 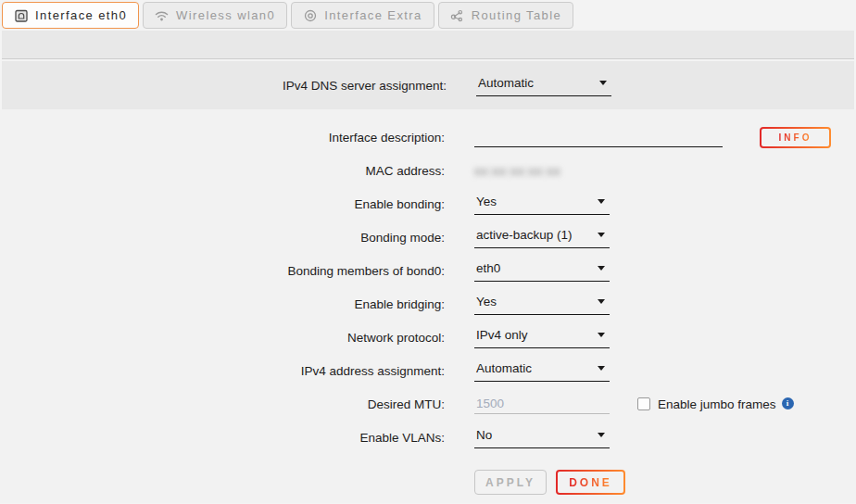 I want to click on target-circle-icon, so click(x=309, y=15).